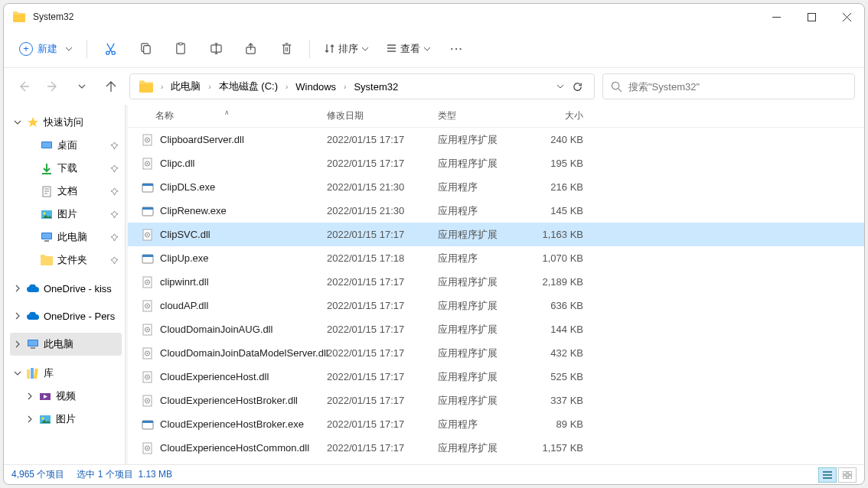 This screenshot has width=868, height=488. What do you see at coordinates (248, 86) in the screenshot?
I see `breadcrumb-item: 本地磁盘 (C:)` at bounding box center [248, 86].